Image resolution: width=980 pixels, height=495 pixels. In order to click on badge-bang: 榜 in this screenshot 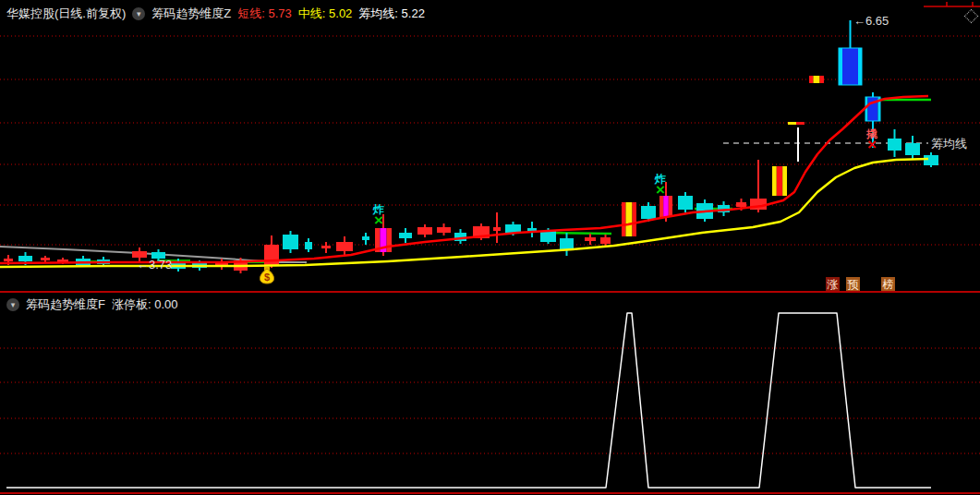, I will do `click(889, 284)`.